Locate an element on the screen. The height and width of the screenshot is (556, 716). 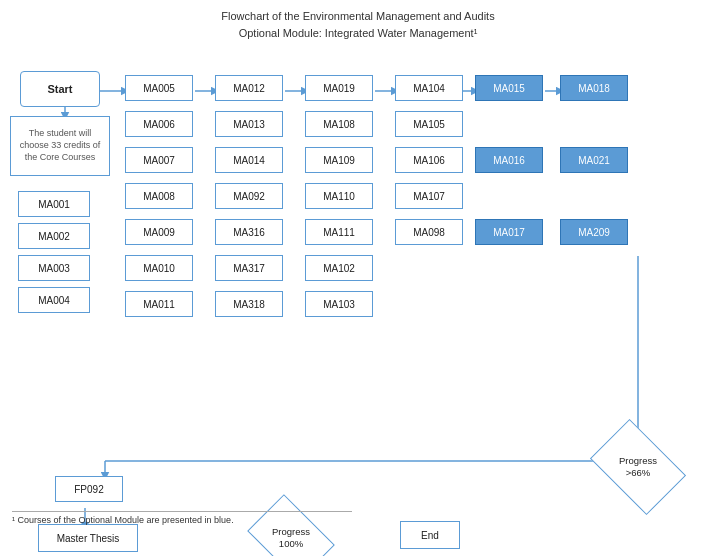
ma018: MA018 is located at coordinates (594, 88).